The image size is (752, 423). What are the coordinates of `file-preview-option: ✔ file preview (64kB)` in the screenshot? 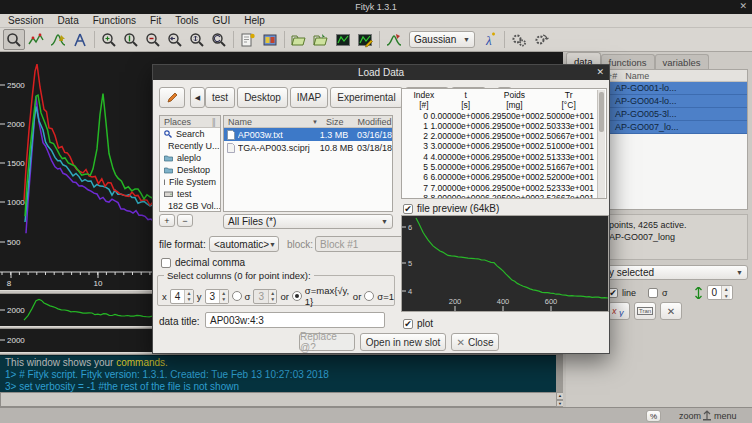 It's located at (451, 208).